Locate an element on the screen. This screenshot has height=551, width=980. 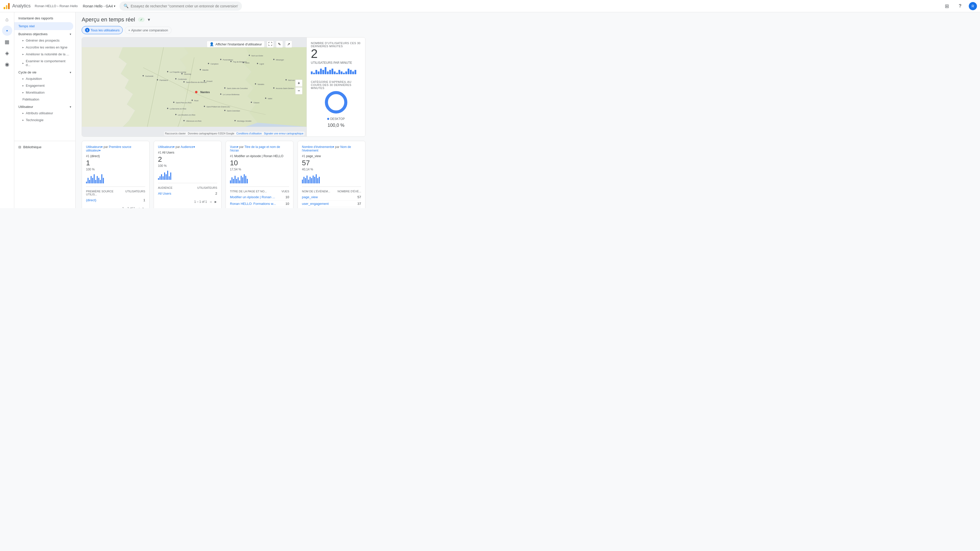
snapshot-button: 👤 Afficher l'instantané d'utilisateur is located at coordinates (236, 44).